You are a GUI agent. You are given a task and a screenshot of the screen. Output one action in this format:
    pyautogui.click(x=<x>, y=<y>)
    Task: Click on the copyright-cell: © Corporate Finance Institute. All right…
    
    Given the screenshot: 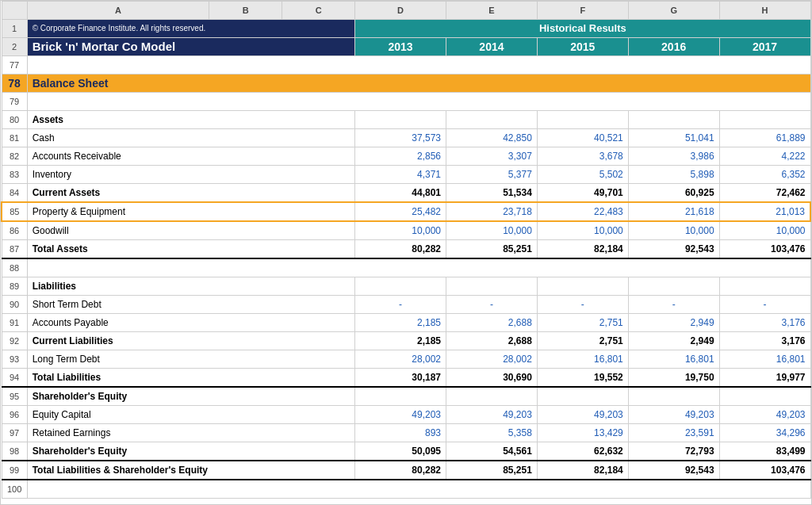 What is the action you would take?
    pyautogui.click(x=191, y=29)
    